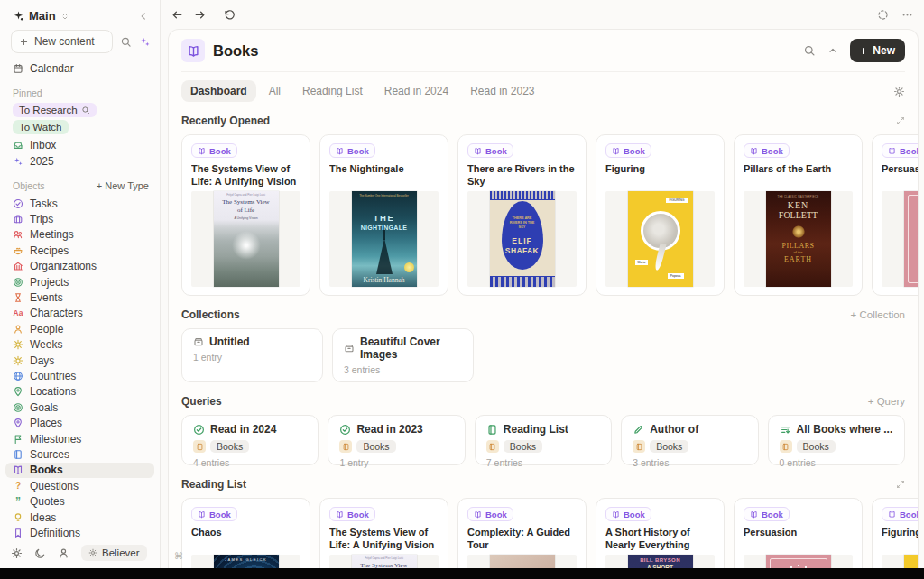 The height and width of the screenshot is (579, 924). I want to click on pinned-item-2025: 2025, so click(79, 161).